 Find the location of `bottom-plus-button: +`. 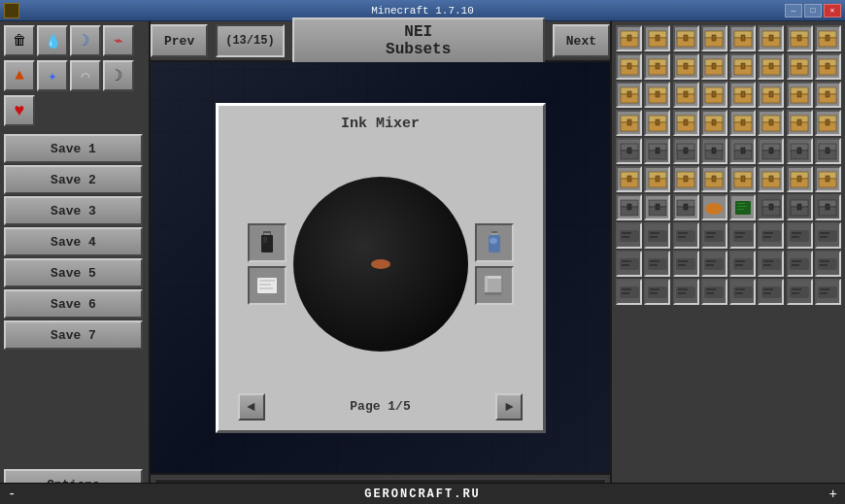

bottom-plus-button: + is located at coordinates (833, 494).